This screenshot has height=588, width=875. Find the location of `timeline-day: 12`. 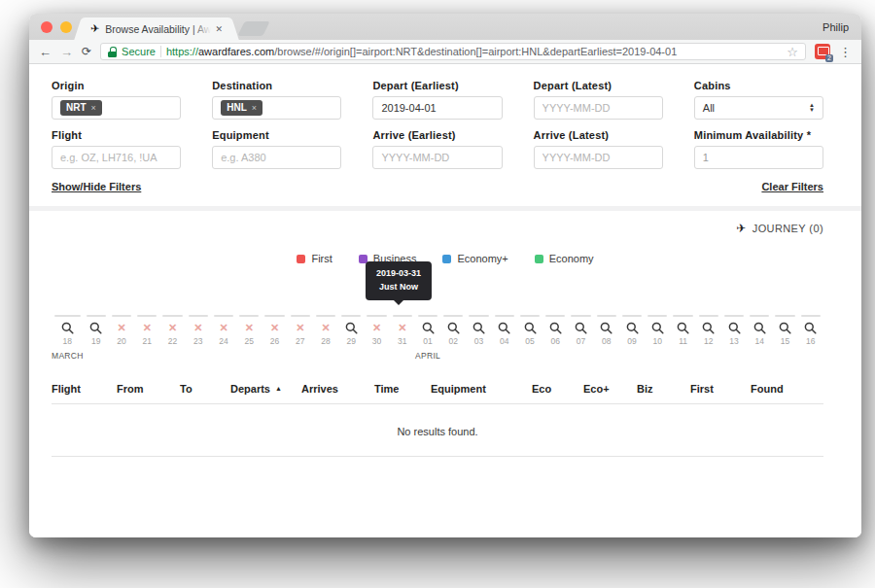

timeline-day: 12 is located at coordinates (709, 338).